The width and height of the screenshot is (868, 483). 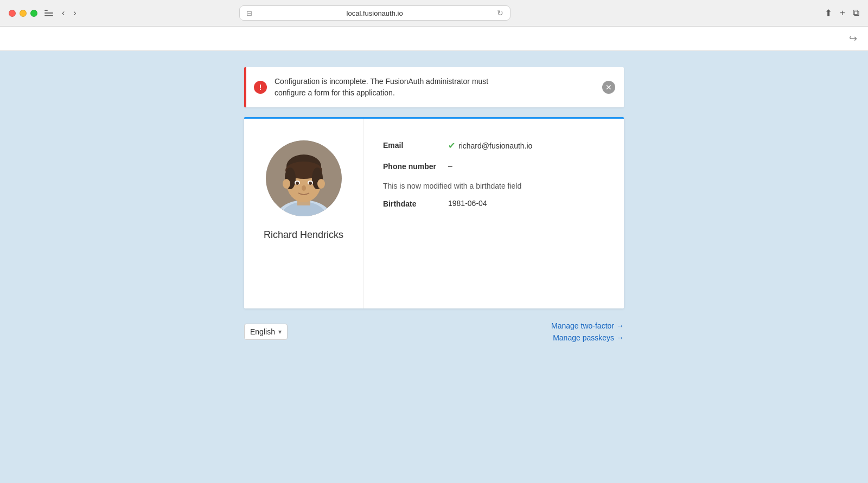 What do you see at coordinates (304, 178) in the screenshot?
I see `avatar` at bounding box center [304, 178].